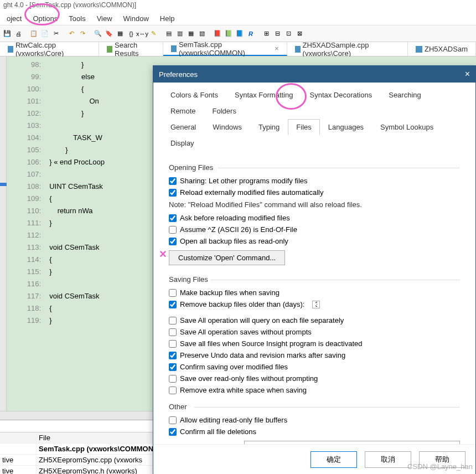 This screenshot has width=476, height=474. Describe the element at coordinates (56, 34) in the screenshot. I see `cut-icon: ✂` at that location.